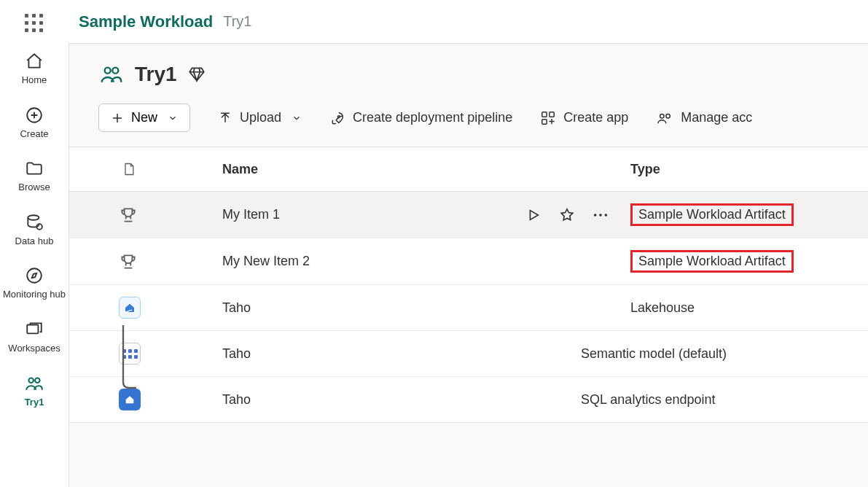 This screenshot has width=868, height=487. Describe the element at coordinates (144, 118) in the screenshot. I see `new-button: New` at that location.